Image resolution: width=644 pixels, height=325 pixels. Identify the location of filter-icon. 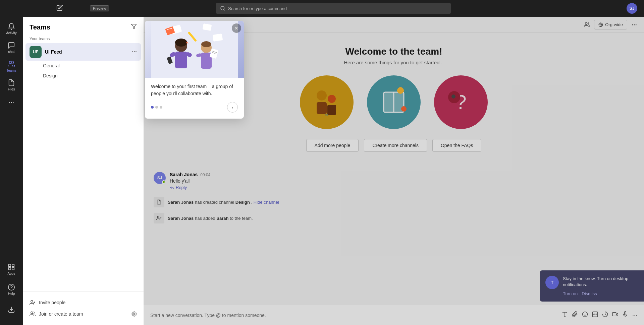
(134, 27).